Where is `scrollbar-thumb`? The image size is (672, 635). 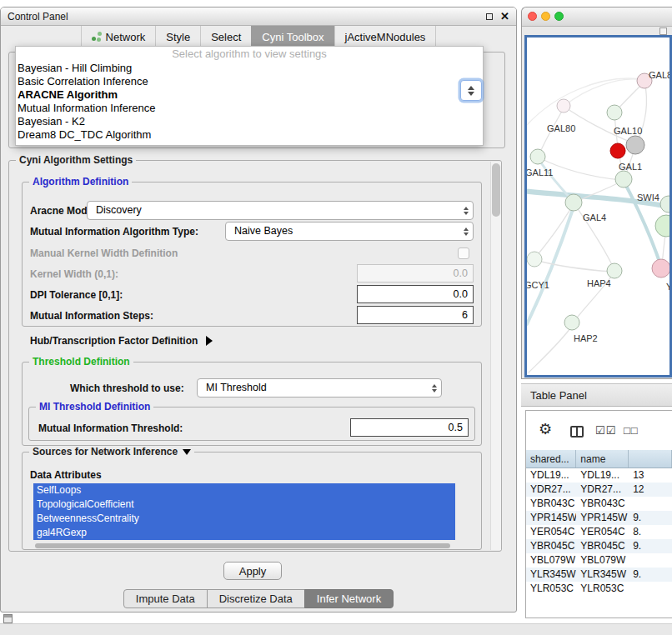 scrollbar-thumb is located at coordinates (496, 190).